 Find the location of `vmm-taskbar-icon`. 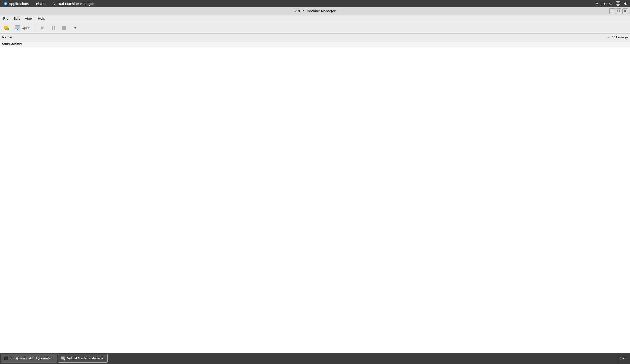

vmm-taskbar-icon is located at coordinates (63, 358).